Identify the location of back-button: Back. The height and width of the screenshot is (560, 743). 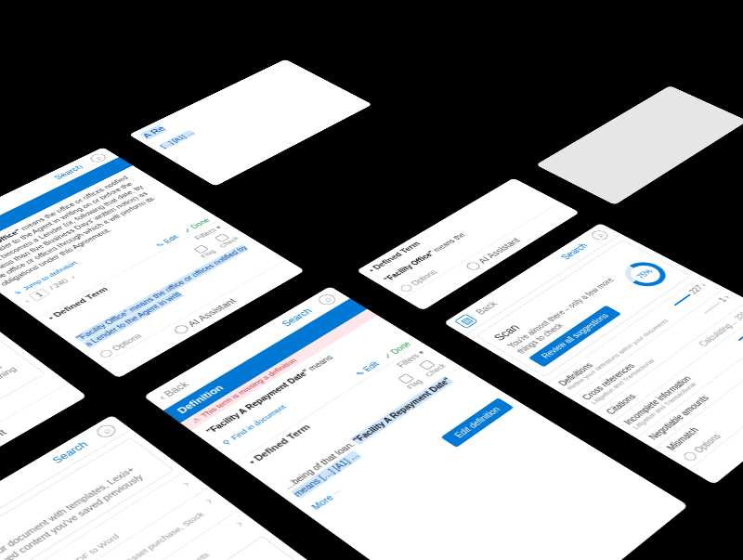
(487, 308).